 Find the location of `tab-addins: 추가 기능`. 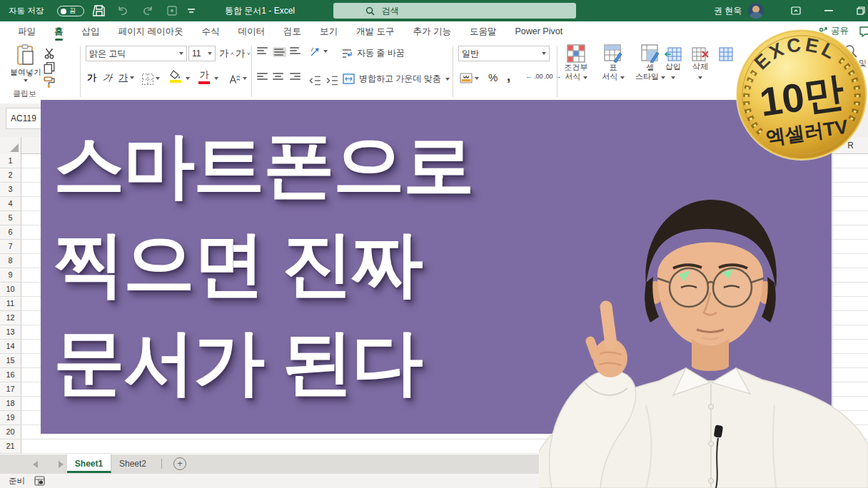

tab-addins: 추가 기능 is located at coordinates (431, 31).